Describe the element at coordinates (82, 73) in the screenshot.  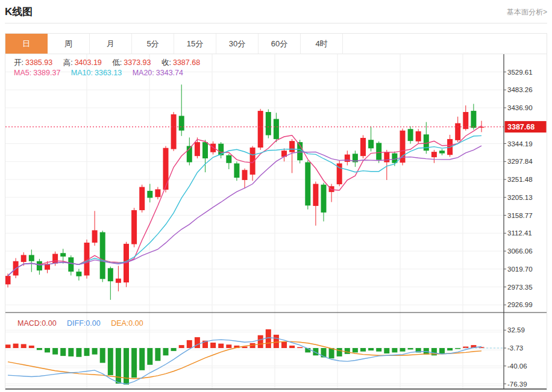
I see `ma10-label: MA10:` at that location.